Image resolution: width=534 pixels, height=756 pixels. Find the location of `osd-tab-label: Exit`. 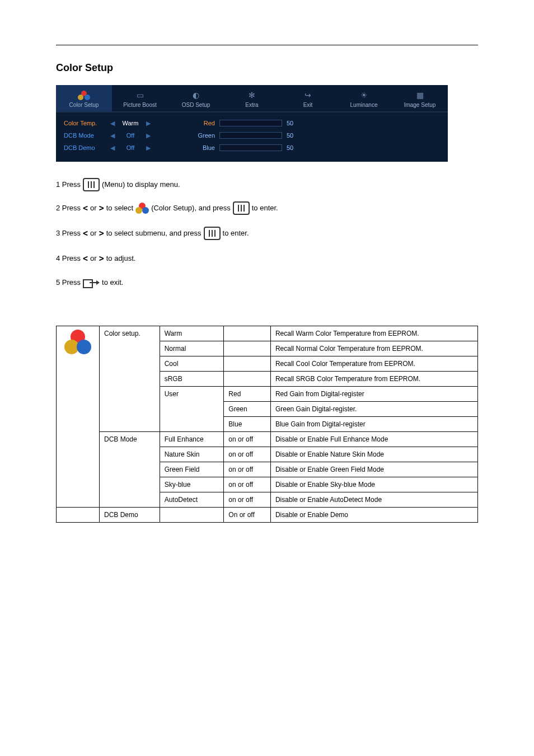

osd-tab-label: Exit is located at coordinates (308, 105).